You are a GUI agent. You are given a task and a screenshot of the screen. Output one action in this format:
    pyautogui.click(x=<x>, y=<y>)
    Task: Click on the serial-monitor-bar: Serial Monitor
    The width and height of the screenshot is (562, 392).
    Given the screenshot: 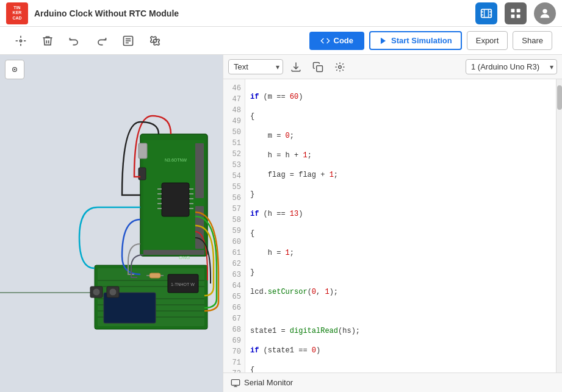 What is the action you would take?
    pyautogui.click(x=393, y=382)
    